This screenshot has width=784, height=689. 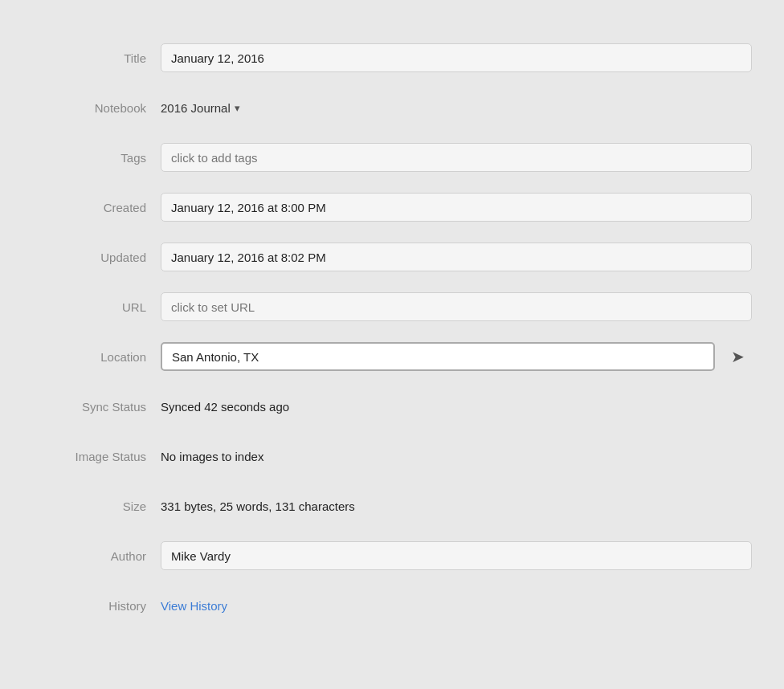 I want to click on tags-row: Tags, so click(x=392, y=157).